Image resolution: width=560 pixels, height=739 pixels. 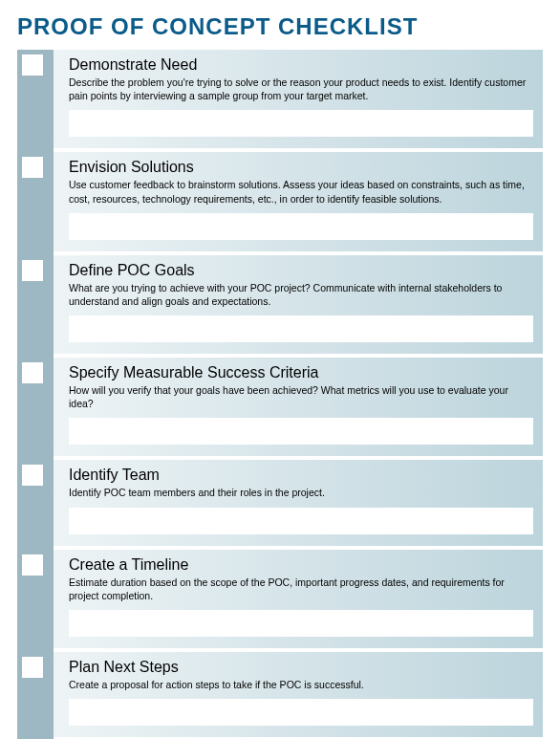 I want to click on checklist-item: Specify Measurable Success Criteria How …, so click(x=298, y=409).